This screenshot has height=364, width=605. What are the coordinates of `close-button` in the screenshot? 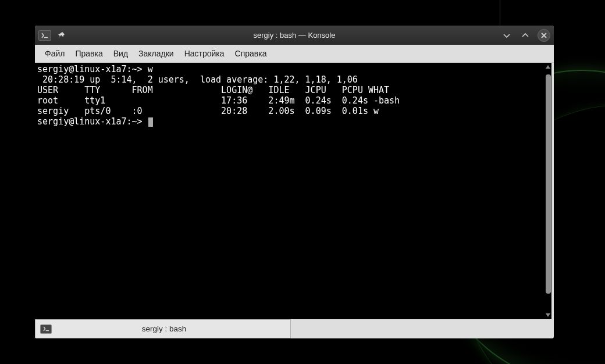 It's located at (544, 35).